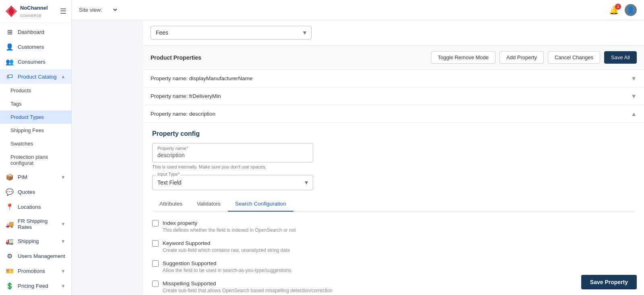 Image resolution: width=644 pixels, height=295 pixels. Describe the element at coordinates (394, 167) in the screenshot. I see `property-name-hint: This is used internally. Make sure you d…` at that location.